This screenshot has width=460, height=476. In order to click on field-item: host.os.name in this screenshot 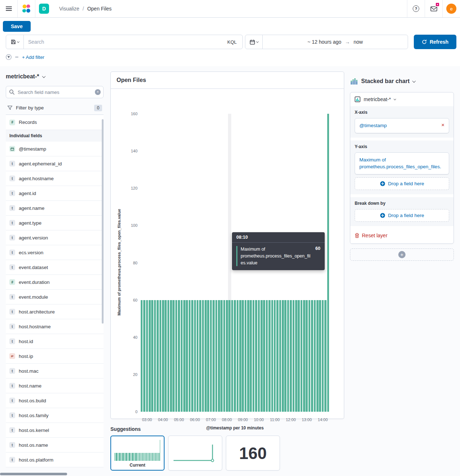, I will do `click(55, 445)`.